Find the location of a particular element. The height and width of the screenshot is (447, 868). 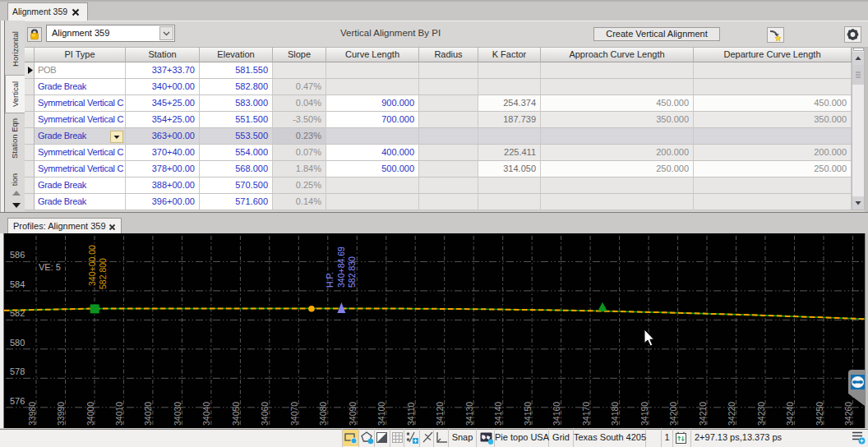

svg-text: 34170 is located at coordinates (586, 414).